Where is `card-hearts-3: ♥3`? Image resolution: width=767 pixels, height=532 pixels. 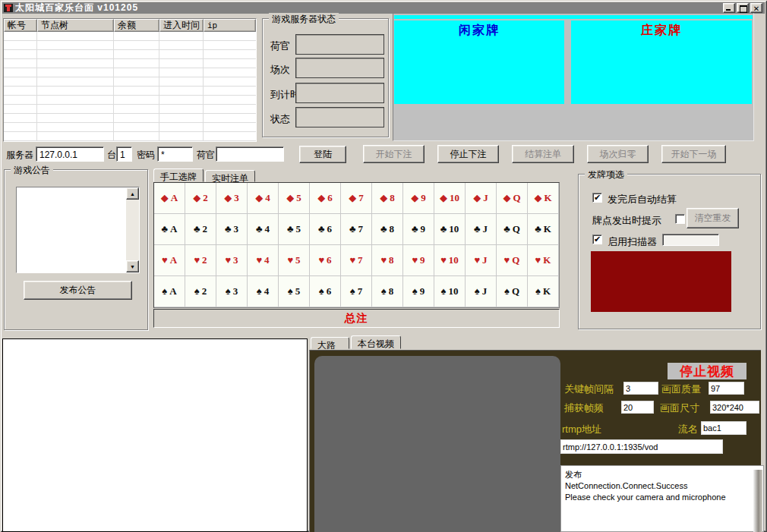 card-hearts-3: ♥3 is located at coordinates (232, 261).